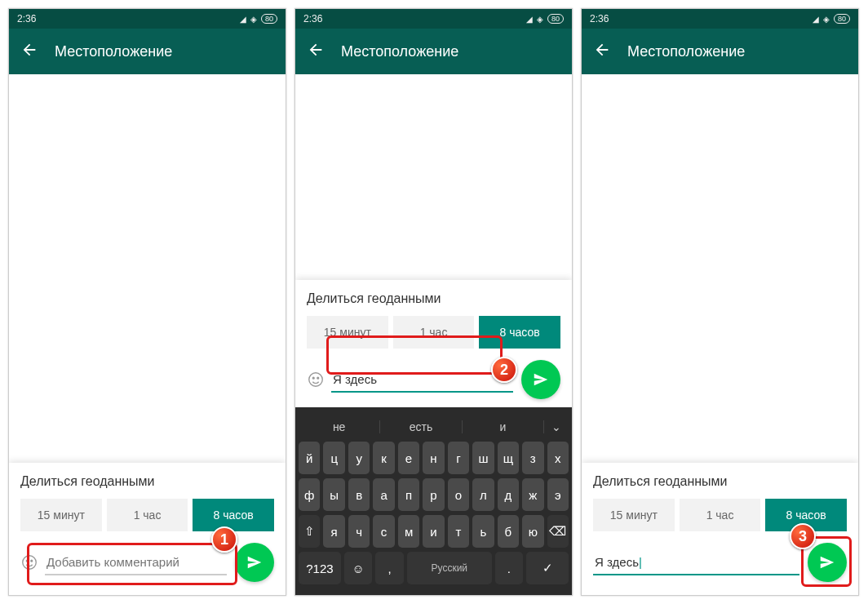 The image size is (868, 604). What do you see at coordinates (697, 563) in the screenshot?
I see `comment-input: Я здесь|` at bounding box center [697, 563].